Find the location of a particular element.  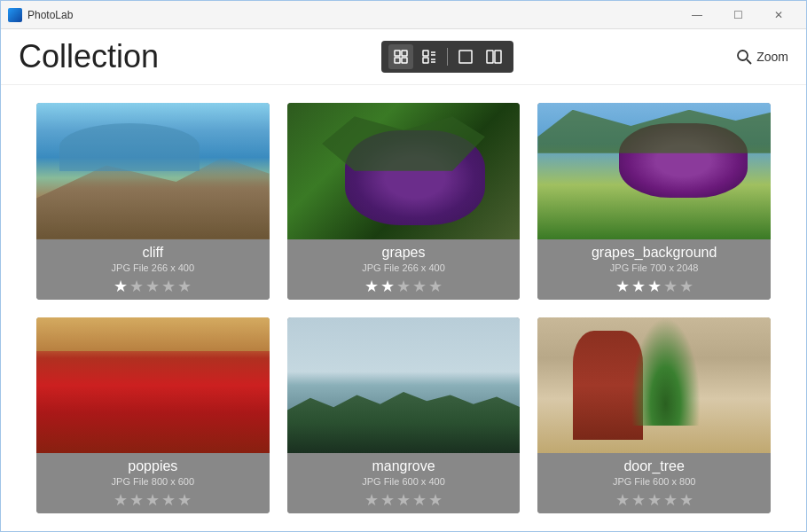

photo-stars-cliff: ★★★★★ is located at coordinates (153, 286).